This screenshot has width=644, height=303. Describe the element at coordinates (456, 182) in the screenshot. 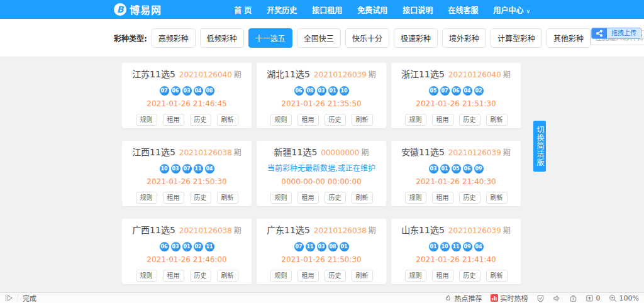

I see `draw-time: 2021-01-26 21:40:30` at that location.